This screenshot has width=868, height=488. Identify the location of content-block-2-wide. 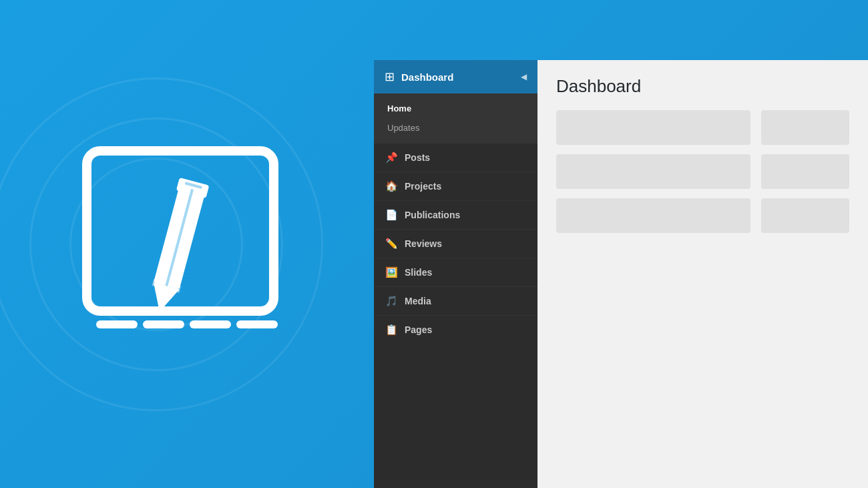
(653, 172).